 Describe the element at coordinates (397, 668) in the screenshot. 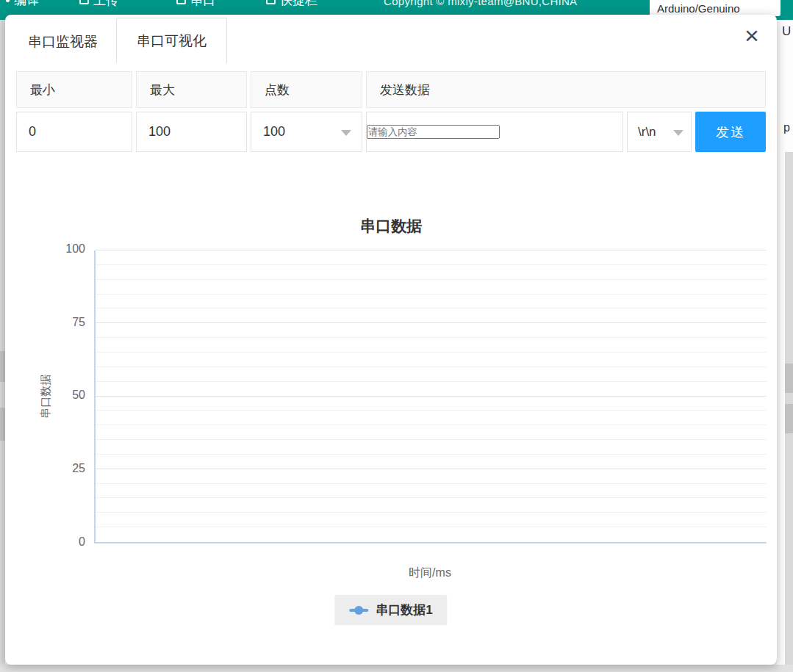

I see `background-page-bottom` at that location.